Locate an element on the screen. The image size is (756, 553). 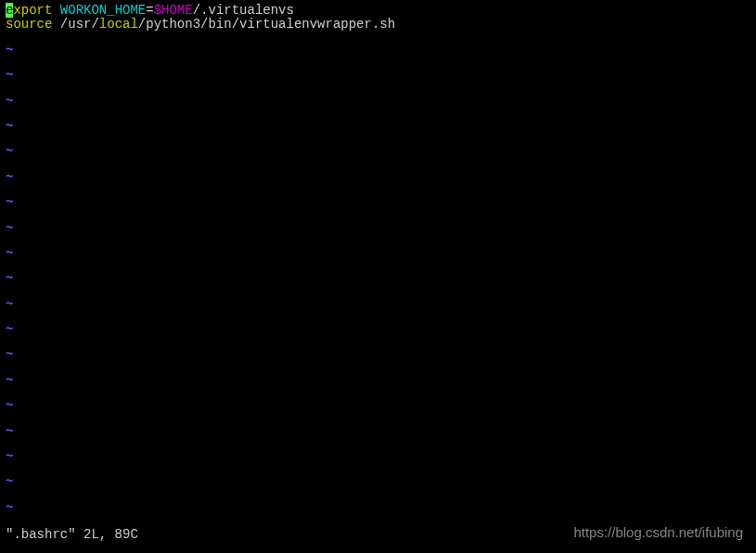
path-text: /python3/bin/virtualenvwrapper.sh is located at coordinates (267, 24).